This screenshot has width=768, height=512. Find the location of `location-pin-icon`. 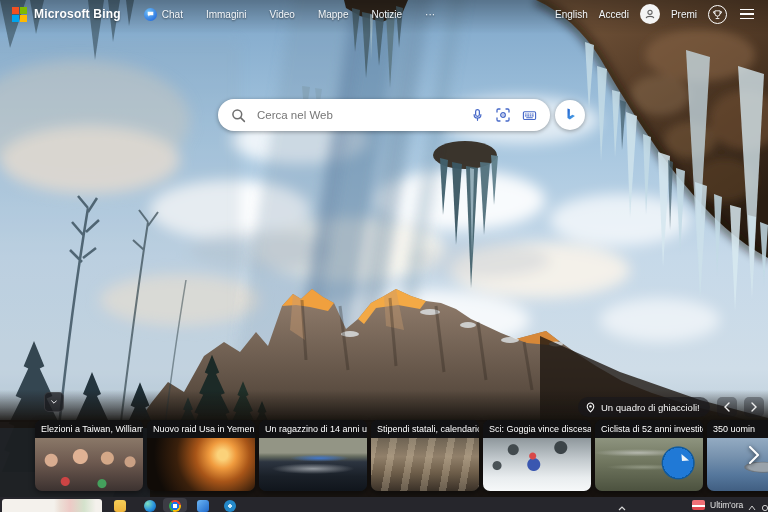

location-pin-icon is located at coordinates (590, 408).